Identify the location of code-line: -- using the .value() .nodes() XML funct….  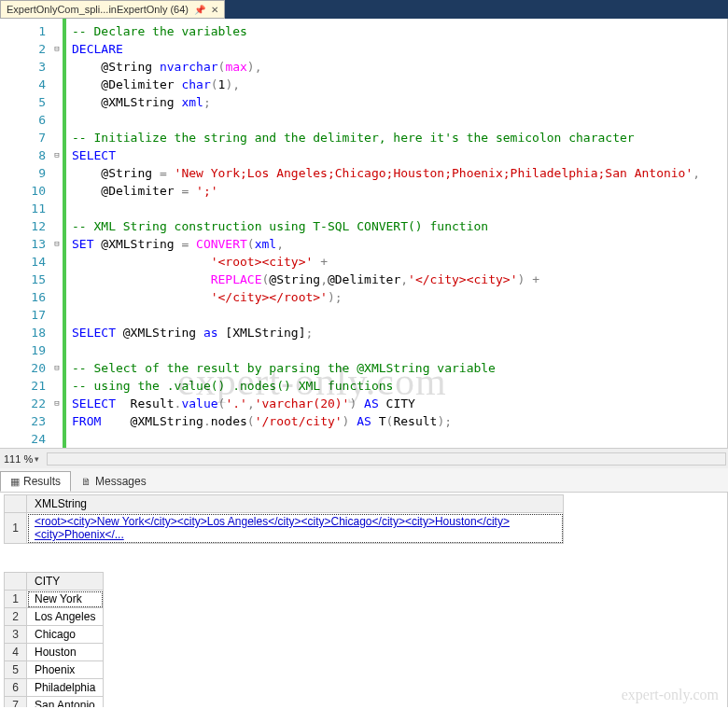
(399, 386).